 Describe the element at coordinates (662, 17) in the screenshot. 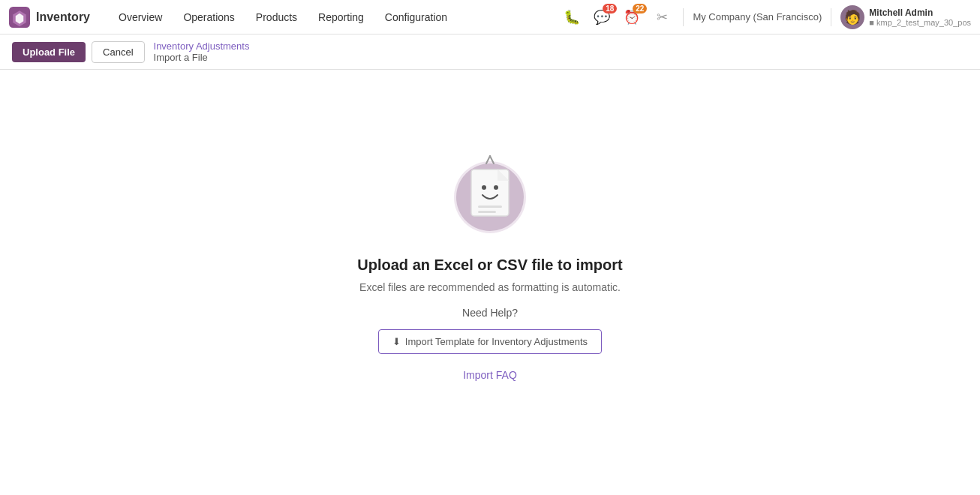

I see `scissors-button` at that location.